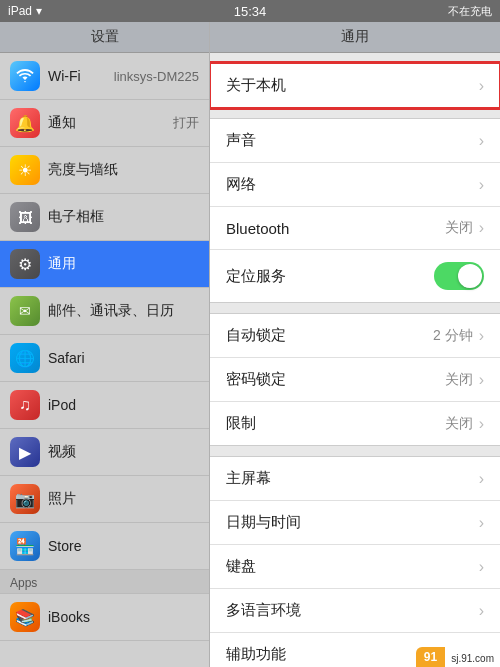 The width and height of the screenshot is (500, 667). Describe the element at coordinates (25, 358) in the screenshot. I see `safari-icon: 🌐` at that location.